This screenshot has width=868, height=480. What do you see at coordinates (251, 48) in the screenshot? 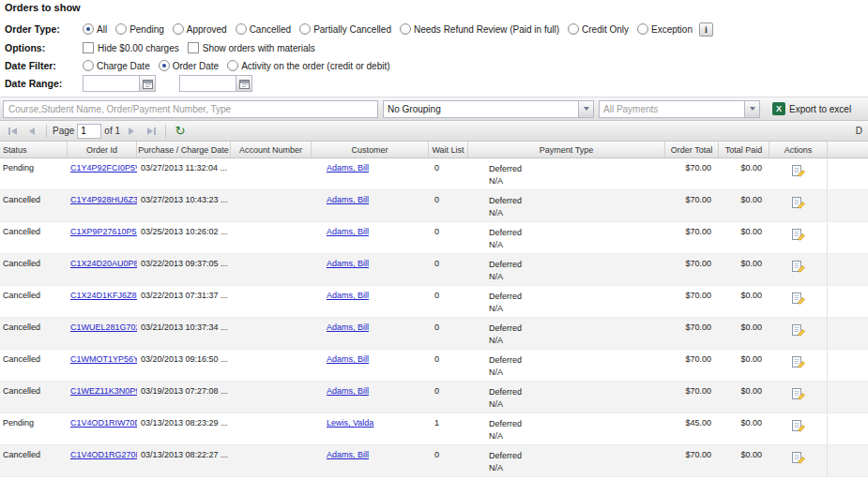
I see `option-checkbox: Show orders with materials` at bounding box center [251, 48].